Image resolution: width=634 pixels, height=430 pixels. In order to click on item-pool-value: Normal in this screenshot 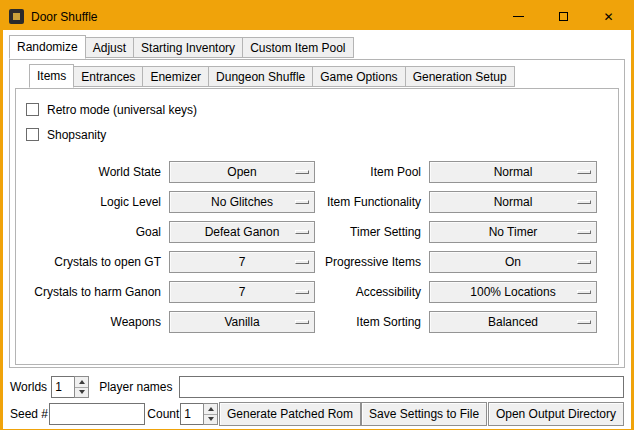, I will do `click(514, 172)`.